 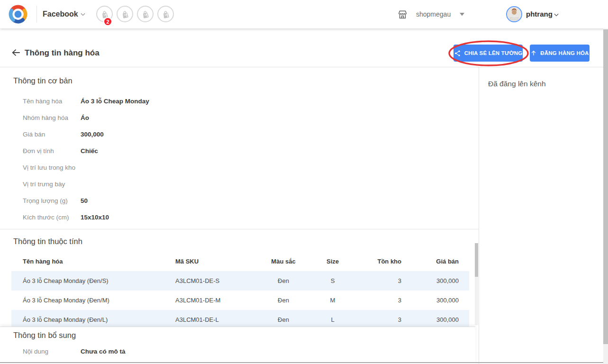 I want to click on field-row: Trọng lượng (g) 50, so click(x=165, y=201).